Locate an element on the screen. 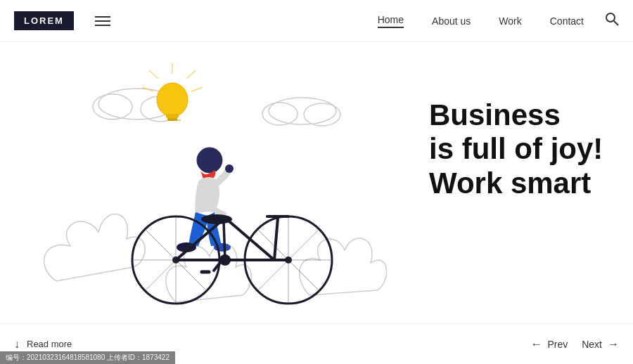 The height and width of the screenshot is (364, 633). logo: LOREM is located at coordinates (44, 21).